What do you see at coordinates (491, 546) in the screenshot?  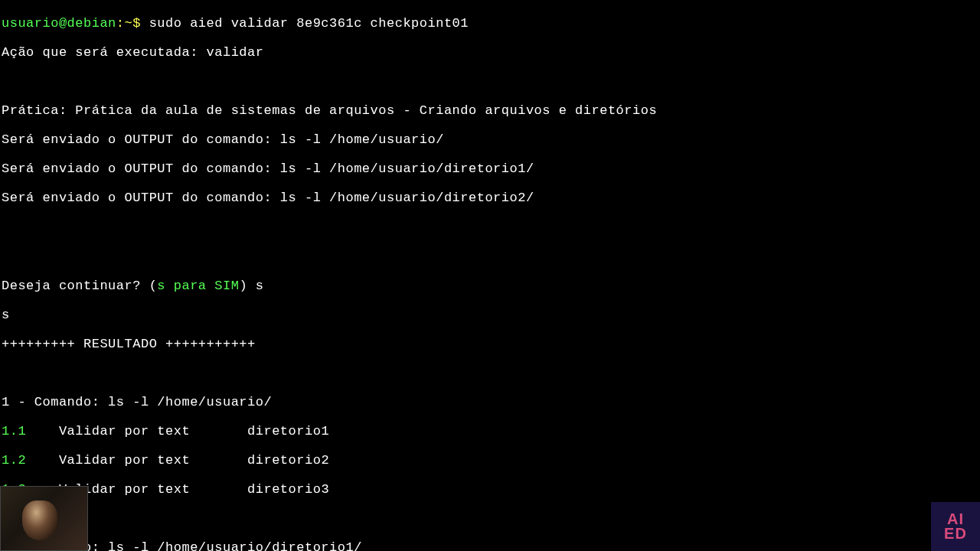 I see `section-header: 2 - Comando: ls -l /home/usuario/diretor…` at bounding box center [491, 546].